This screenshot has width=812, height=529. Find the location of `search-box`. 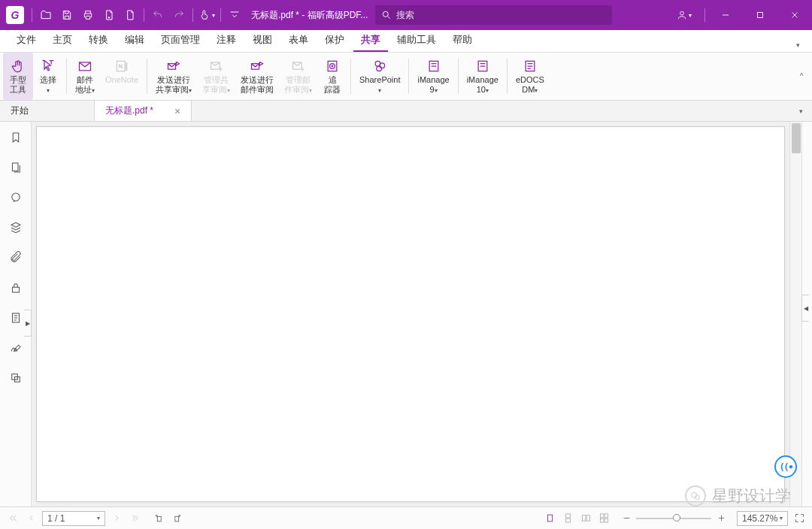

search-box is located at coordinates (493, 15).